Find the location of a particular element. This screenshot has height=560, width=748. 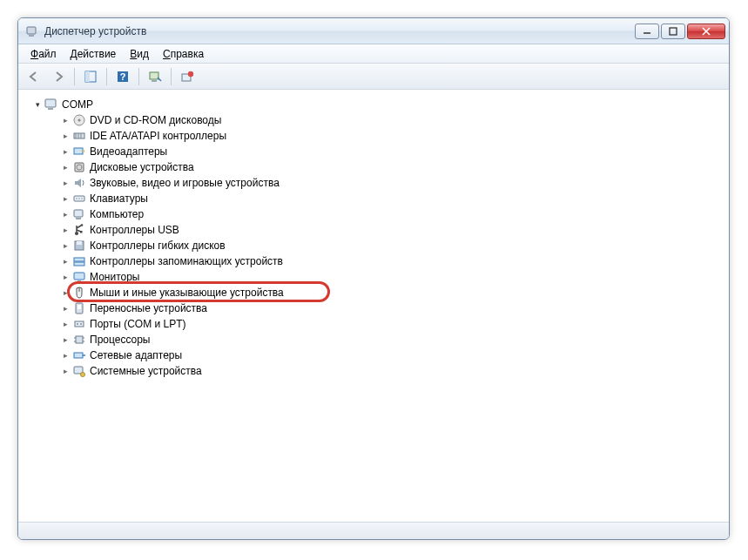

toolbar: ? is located at coordinates (374, 77).